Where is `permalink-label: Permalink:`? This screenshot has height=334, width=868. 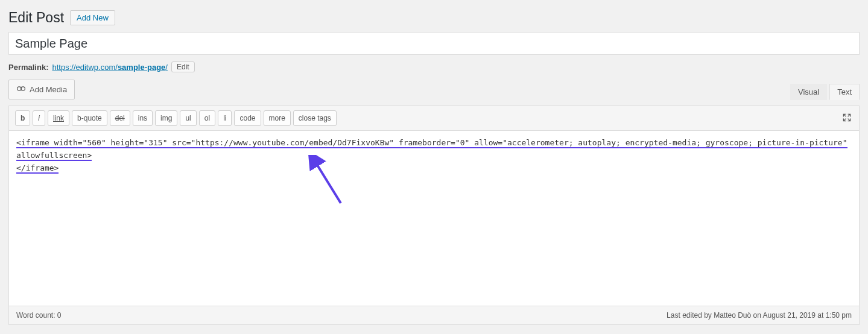
permalink-label: Permalink: is located at coordinates (28, 68).